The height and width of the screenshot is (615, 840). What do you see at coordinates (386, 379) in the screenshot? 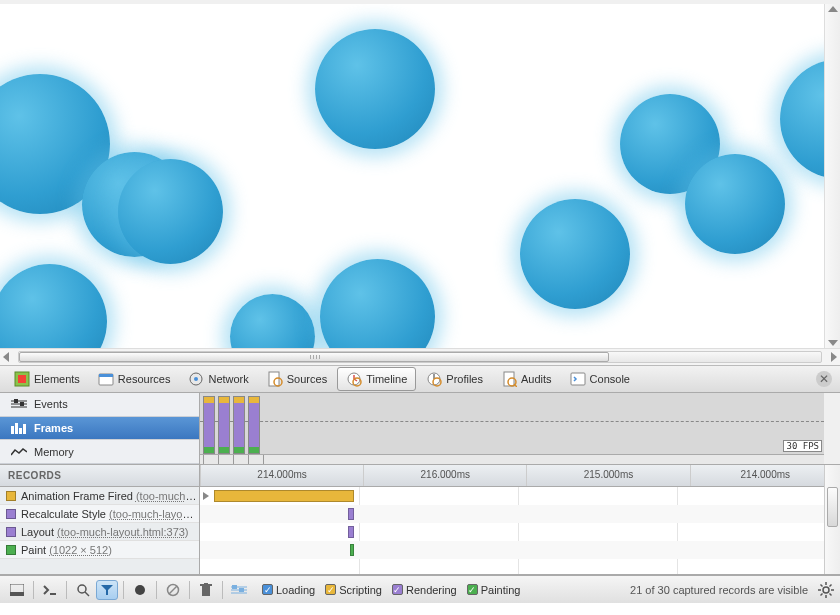
I see `tab-label: Timeline` at bounding box center [386, 379].